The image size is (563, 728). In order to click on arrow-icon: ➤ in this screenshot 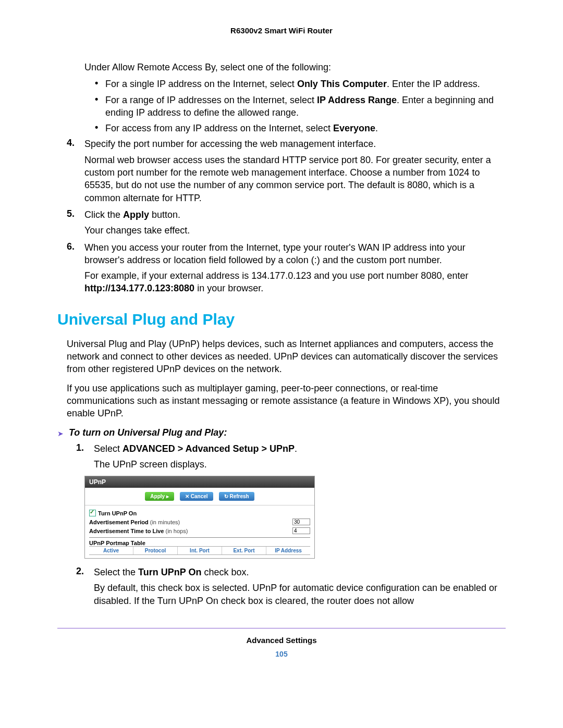, I will do `click(60, 434)`.